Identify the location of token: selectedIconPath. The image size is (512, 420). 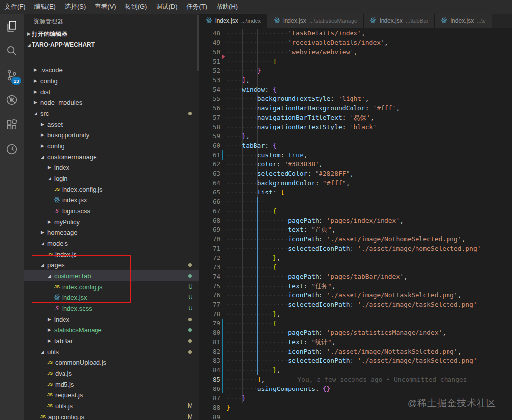
(319, 248).